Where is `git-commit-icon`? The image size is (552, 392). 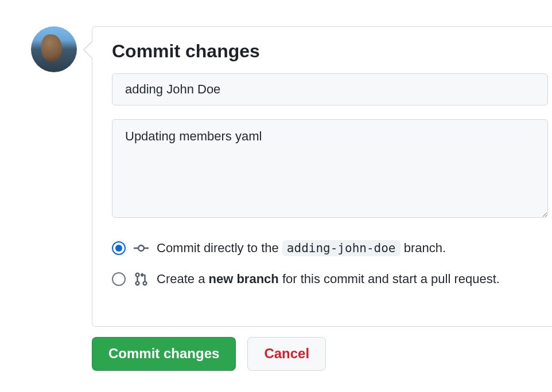 git-commit-icon is located at coordinates (141, 248).